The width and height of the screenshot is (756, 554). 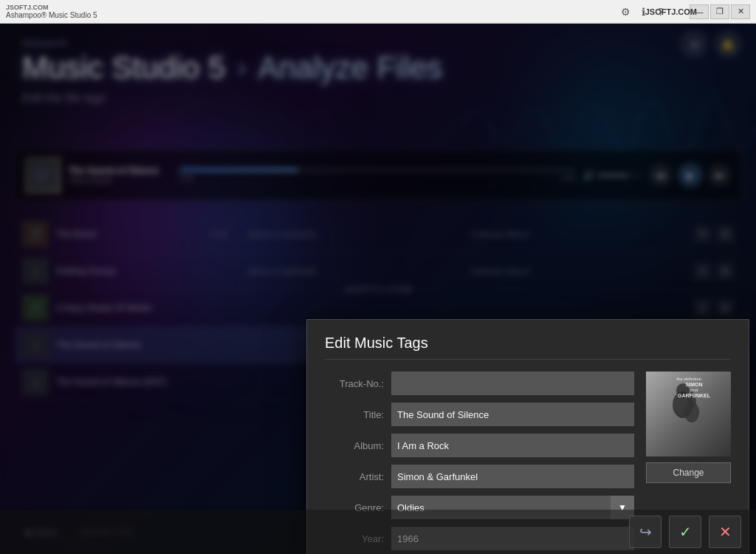 I want to click on cancel-button: ✕, so click(x=725, y=532).